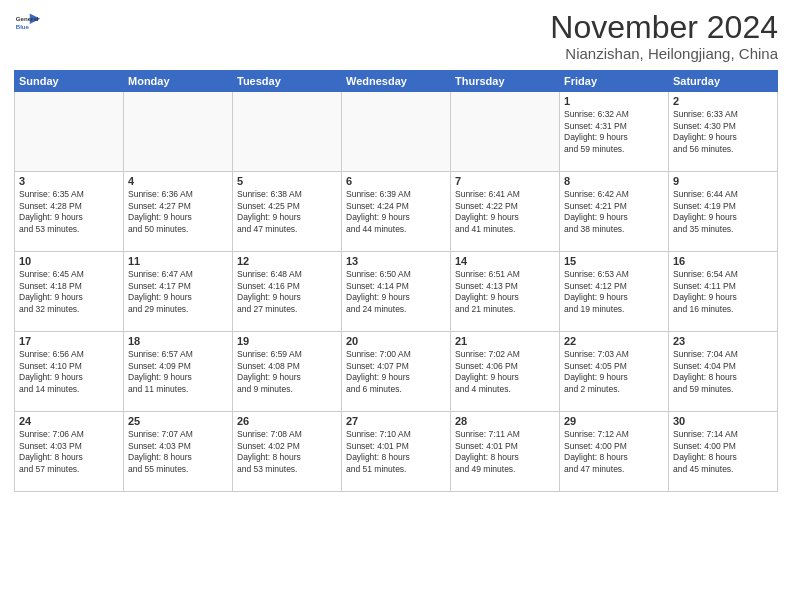 This screenshot has height=612, width=792. What do you see at coordinates (69, 452) in the screenshot?
I see `cell-info: Sunrise: 7:06 AM Sunset: 4:03 PM Dayligh…` at bounding box center [69, 452].